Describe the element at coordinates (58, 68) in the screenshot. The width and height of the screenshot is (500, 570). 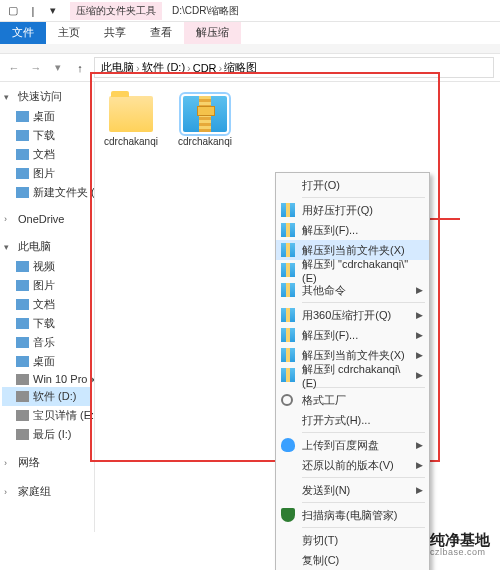
I see `recent-locations-icon: ▾` at that location.